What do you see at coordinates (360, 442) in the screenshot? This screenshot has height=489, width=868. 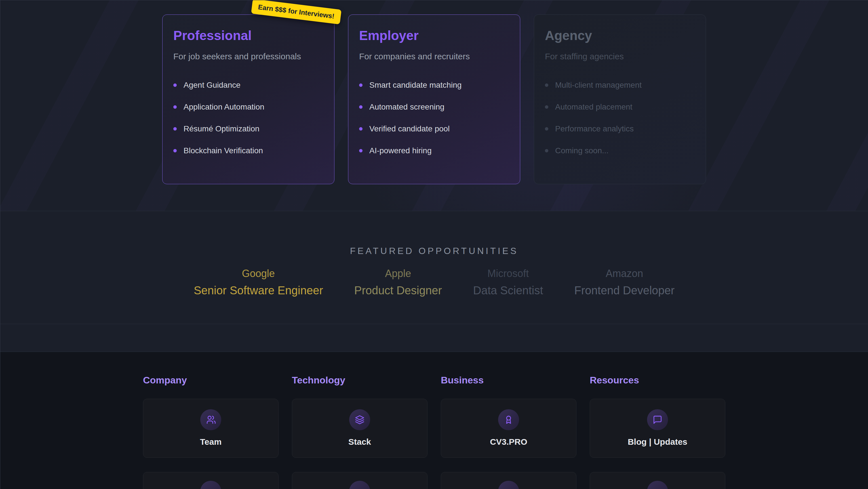 I see `footer-card-label: Stack` at bounding box center [360, 442].